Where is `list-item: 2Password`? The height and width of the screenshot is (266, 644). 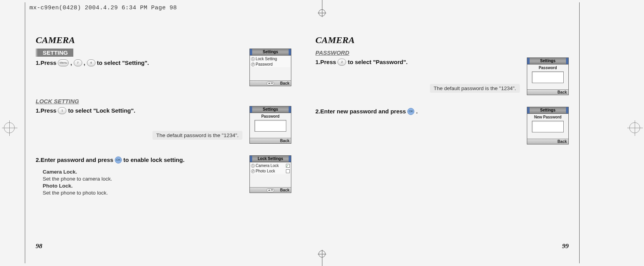 list-item: 2Password is located at coordinates (270, 64).